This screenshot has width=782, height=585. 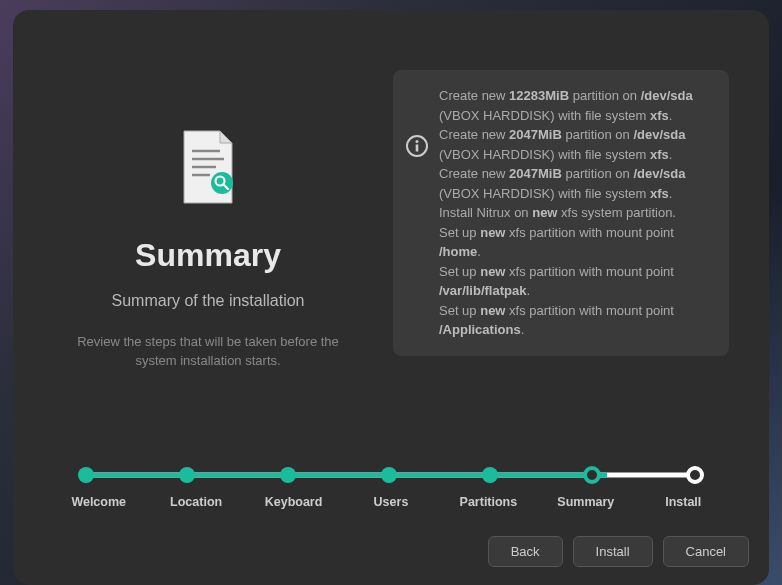 What do you see at coordinates (208, 301) in the screenshot?
I see `page-subtitle: Summary of the installation` at bounding box center [208, 301].